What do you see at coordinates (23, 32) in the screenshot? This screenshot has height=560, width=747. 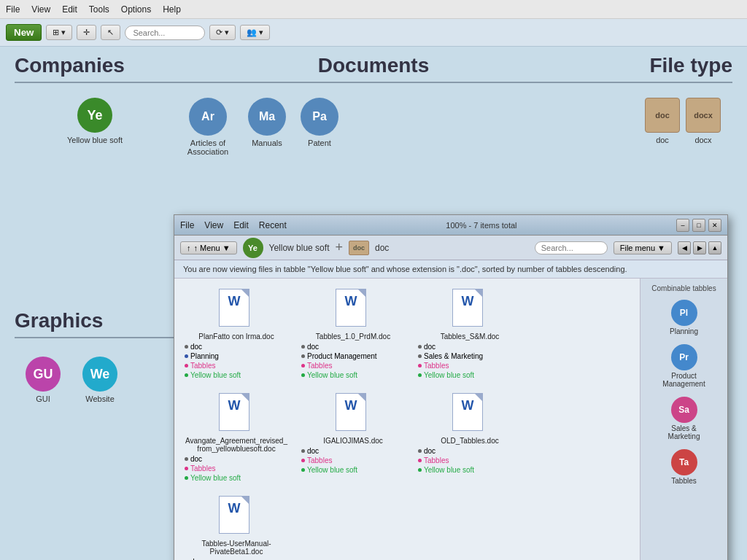 I see `new-button: New` at bounding box center [23, 32].